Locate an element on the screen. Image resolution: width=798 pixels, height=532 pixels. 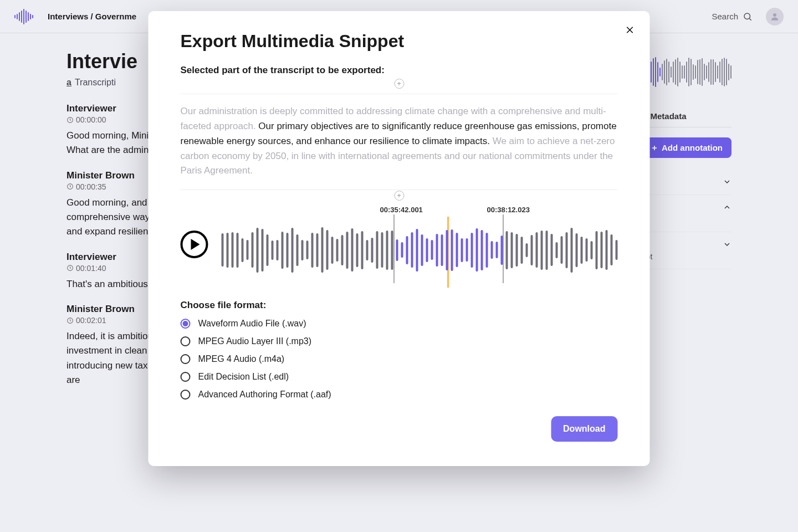
format-section-label: Choose file format: is located at coordinates (399, 305).